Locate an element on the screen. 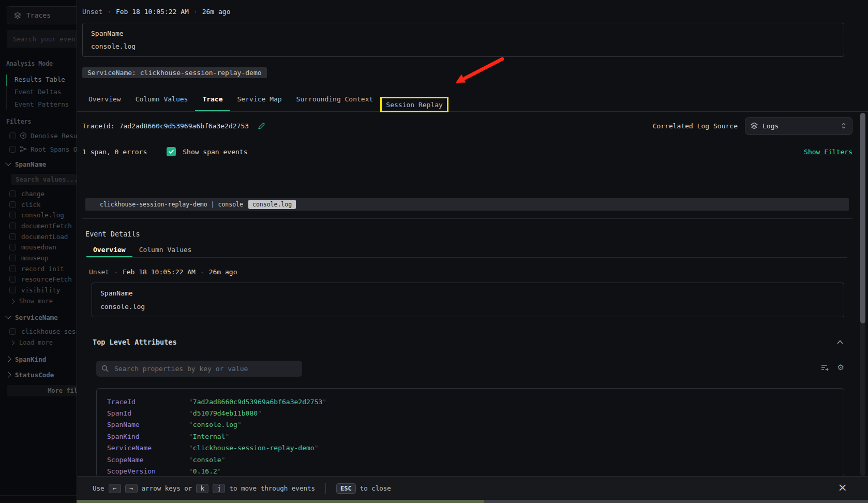 This screenshot has height=503, width=868. spanname-values-search-input is located at coordinates (43, 179).